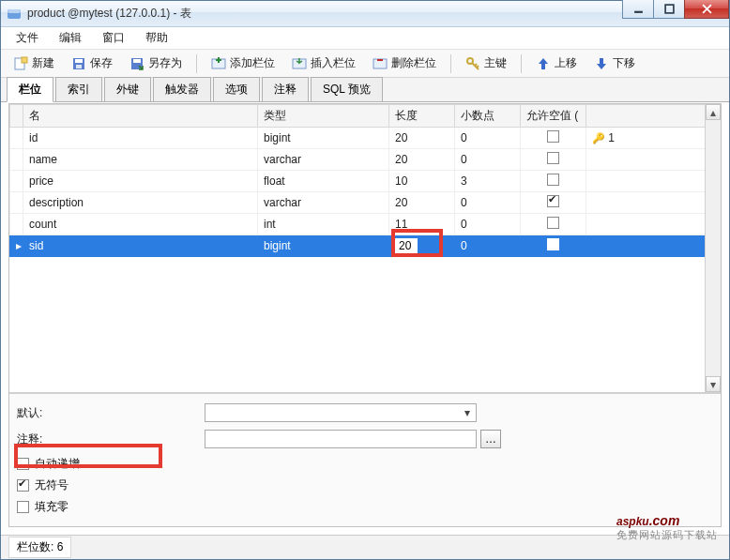 Image resolution: width=730 pixels, height=560 pixels. Describe the element at coordinates (365, 64) in the screenshot. I see `toolbar: 新建 保存 另存为 添加栏位 插入栏位 删除栏位 主键 上移 下移` at that location.